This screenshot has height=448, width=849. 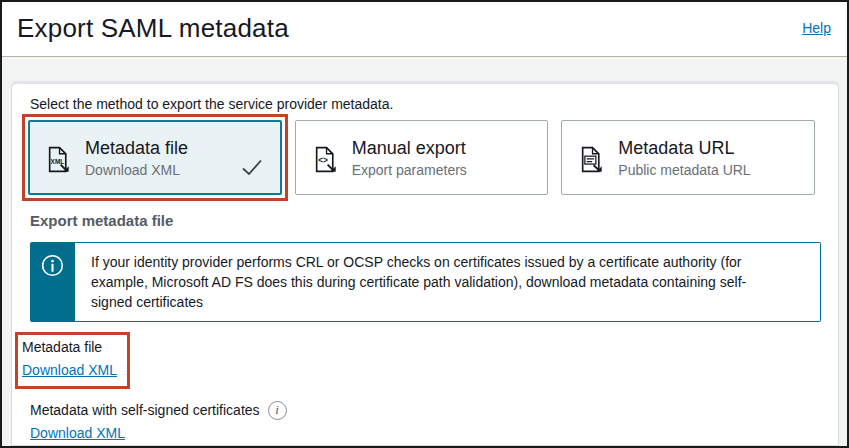 What do you see at coordinates (410, 158) in the screenshot?
I see `card-text: Manual export Export parameters` at bounding box center [410, 158].